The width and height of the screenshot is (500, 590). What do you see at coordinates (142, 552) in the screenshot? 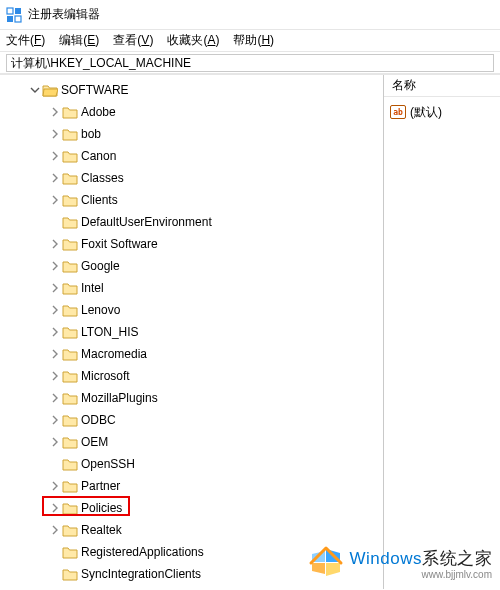
I see `tree-label: RegisteredApplications` at bounding box center [142, 552].